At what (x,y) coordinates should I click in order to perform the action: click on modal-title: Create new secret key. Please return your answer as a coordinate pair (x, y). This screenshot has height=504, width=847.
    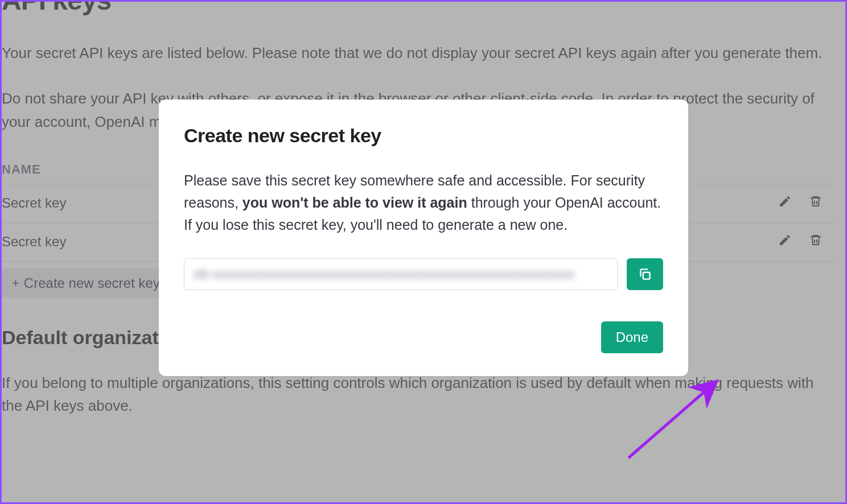
    Looking at the image, I should click on (424, 135).